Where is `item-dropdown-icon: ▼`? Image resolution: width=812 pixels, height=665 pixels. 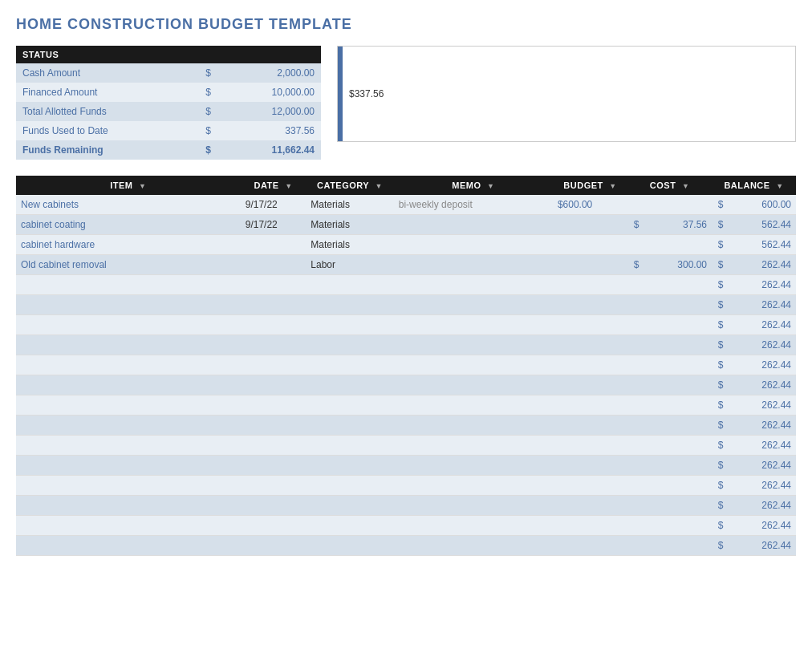
item-dropdown-icon: ▼ is located at coordinates (143, 186).